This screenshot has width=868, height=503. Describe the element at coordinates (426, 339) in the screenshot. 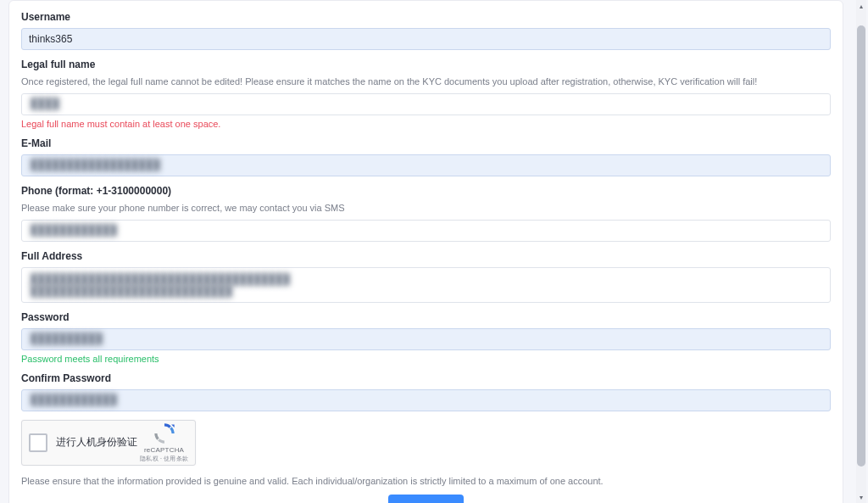

I see `password-input: ██████████` at that location.